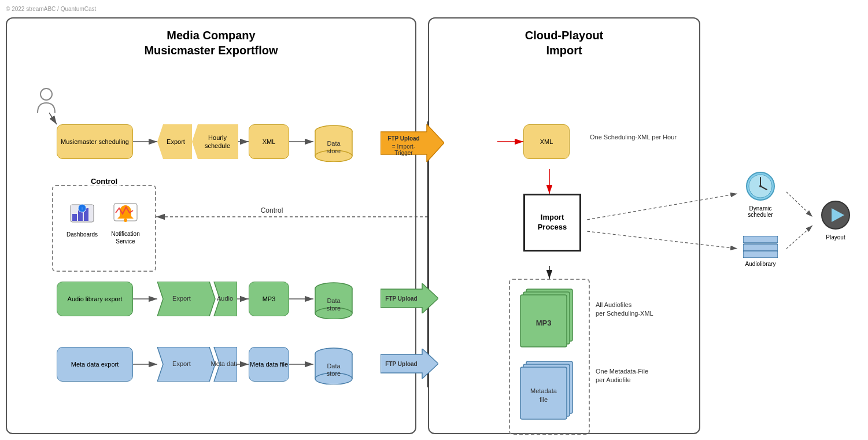  What do you see at coordinates (82, 221) in the screenshot?
I see `dashboards-icon-group: ↑ Dashboards` at bounding box center [82, 221].